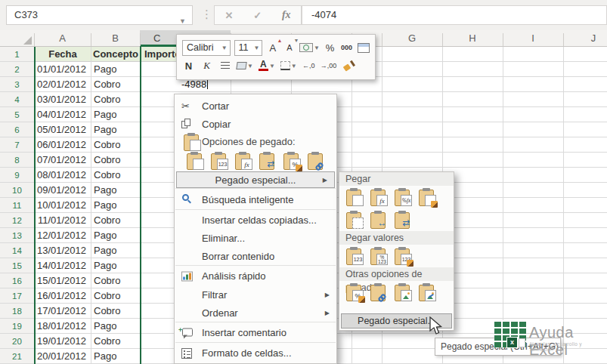  I want to click on cell-a16: 15/01/2012, so click(62, 281).